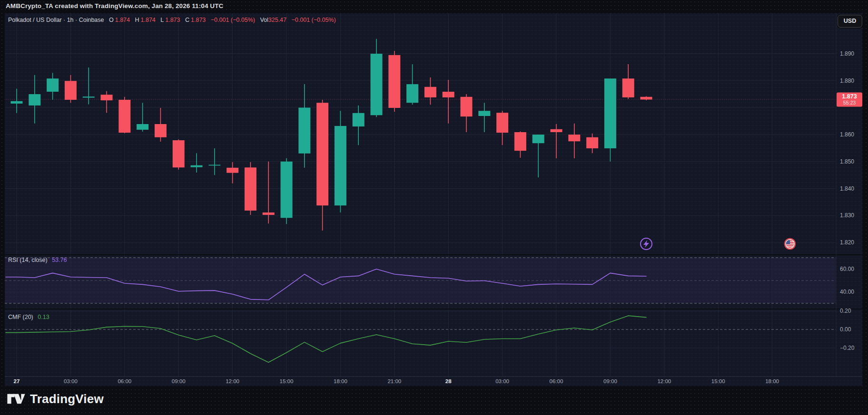 The height and width of the screenshot is (415, 868). What do you see at coordinates (847, 242) in the screenshot?
I see `price-tick-label: 1.820` at bounding box center [847, 242].